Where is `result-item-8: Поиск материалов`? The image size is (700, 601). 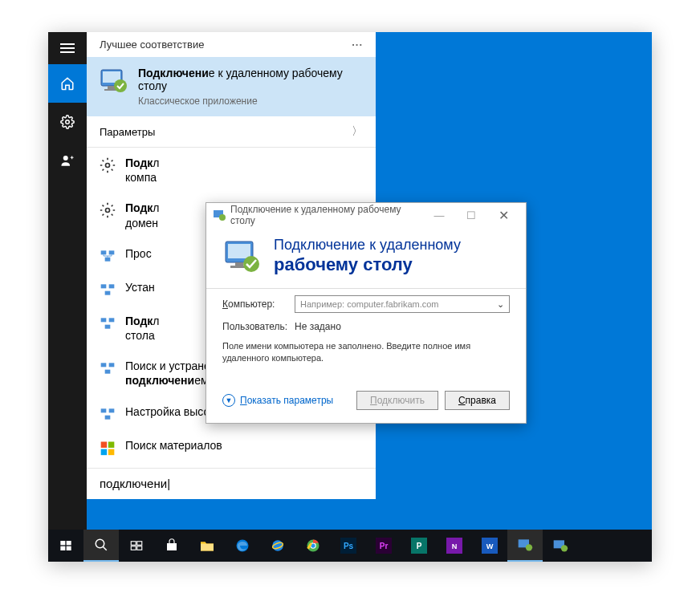
result-item-8: Поиск материалов is located at coordinates (231, 447).